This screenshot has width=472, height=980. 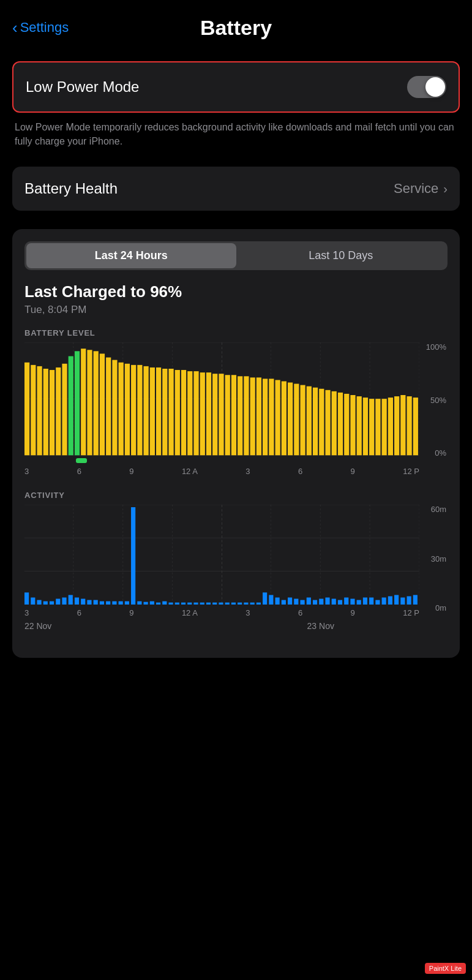 I want to click on x-label-6a: 6, so click(x=80, y=472).